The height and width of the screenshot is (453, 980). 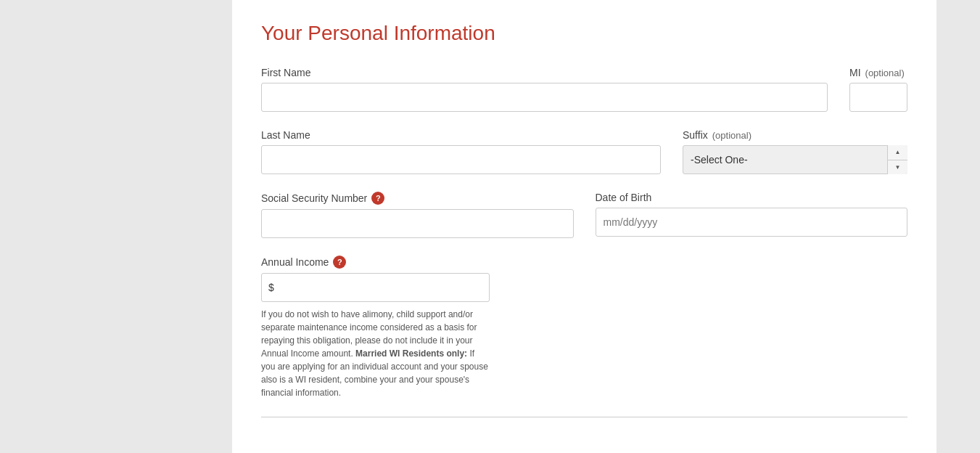 I want to click on annual-income-input, so click(x=376, y=287).